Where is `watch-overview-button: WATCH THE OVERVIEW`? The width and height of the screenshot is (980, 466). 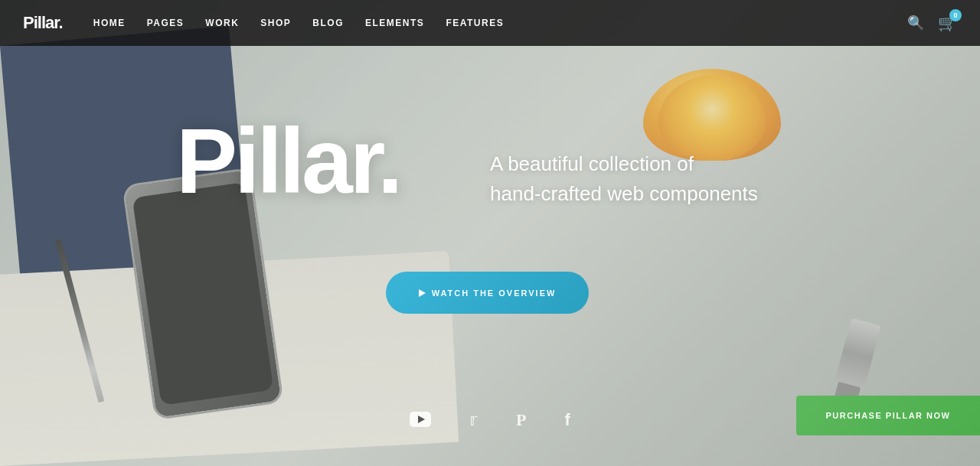 watch-overview-button: WATCH THE OVERVIEW is located at coordinates (487, 292).